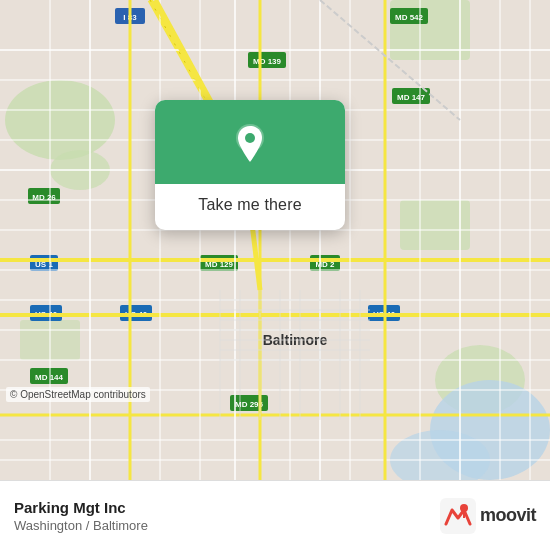  I want to click on map-pin-icon, so click(250, 144).